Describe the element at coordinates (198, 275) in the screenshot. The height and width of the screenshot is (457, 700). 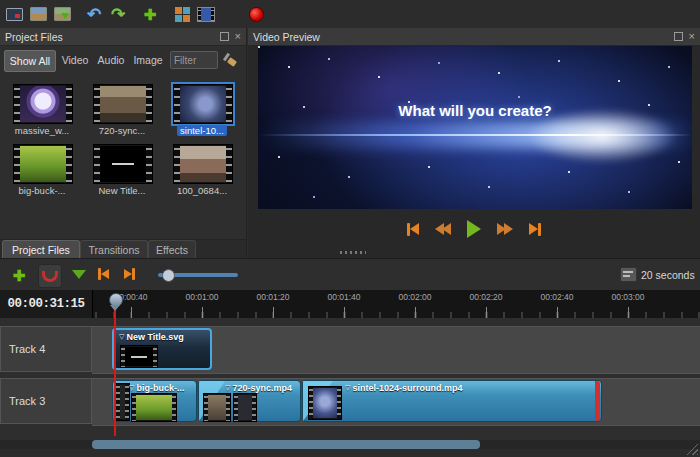
I see `zoom-slider` at that location.